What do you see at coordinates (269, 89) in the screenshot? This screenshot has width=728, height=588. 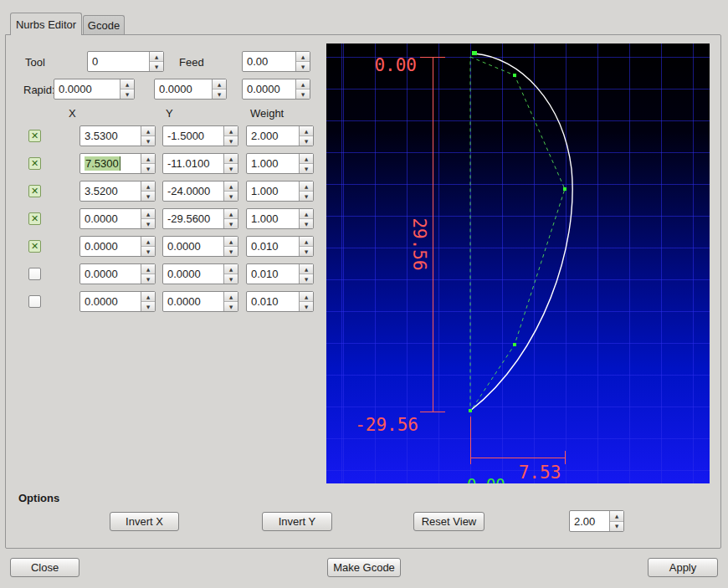 I see `rapid-z-input` at bounding box center [269, 89].